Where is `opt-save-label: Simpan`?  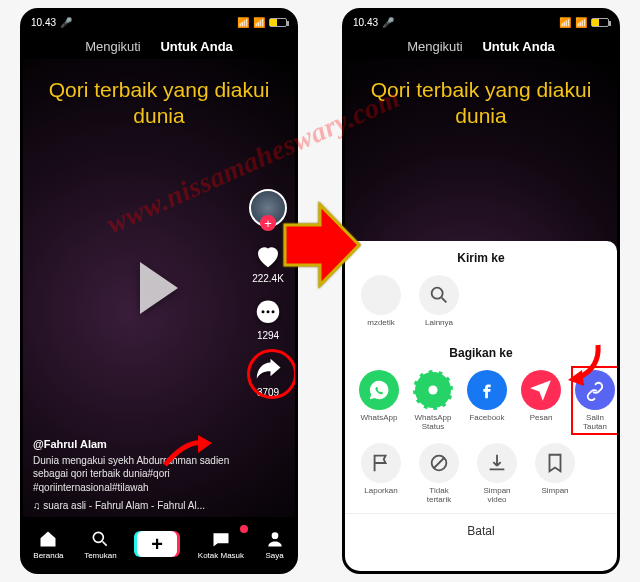 opt-save-label: Simpan is located at coordinates (554, 492).